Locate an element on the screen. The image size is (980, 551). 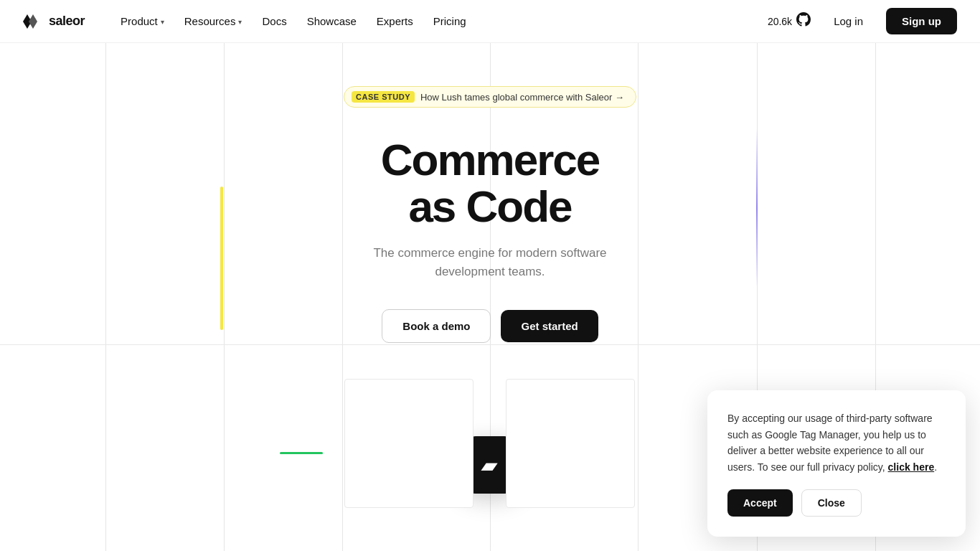
nav-links: Product ▾ Resources ▾ Docs Showcase Expe… is located at coordinates (293, 22).